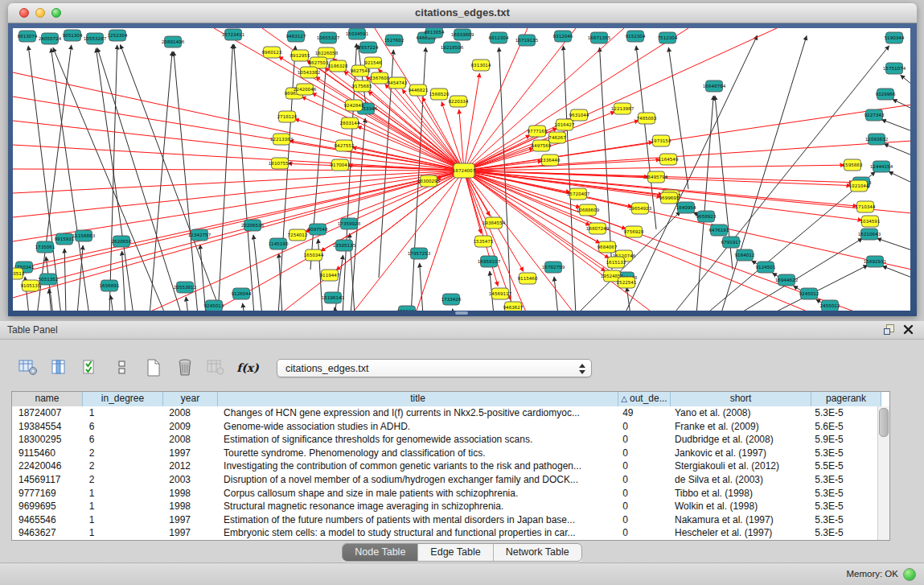 This screenshot has width=924, height=585. Describe the element at coordinates (174, 42) in the screenshot. I see `network-node: 20891406` at that location.